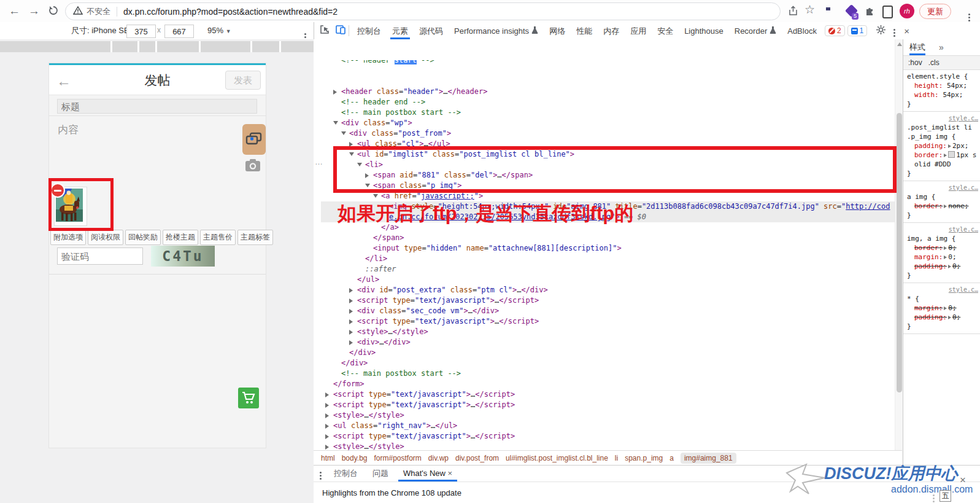  I want to click on watermark-close-icon: ×, so click(963, 480).